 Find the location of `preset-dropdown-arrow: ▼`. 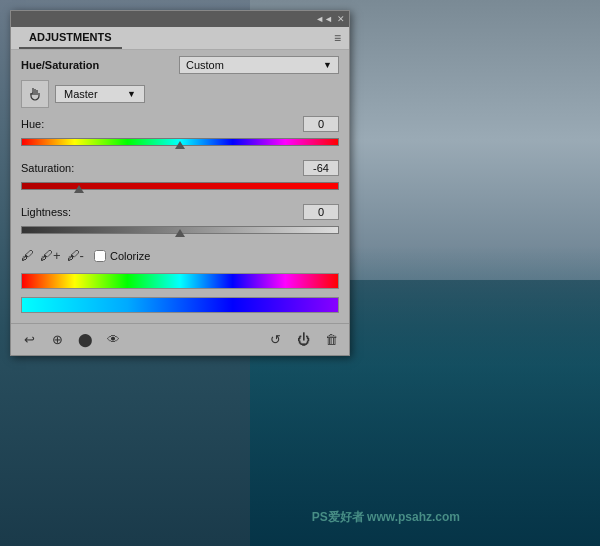

preset-dropdown-arrow: ▼ is located at coordinates (328, 65).